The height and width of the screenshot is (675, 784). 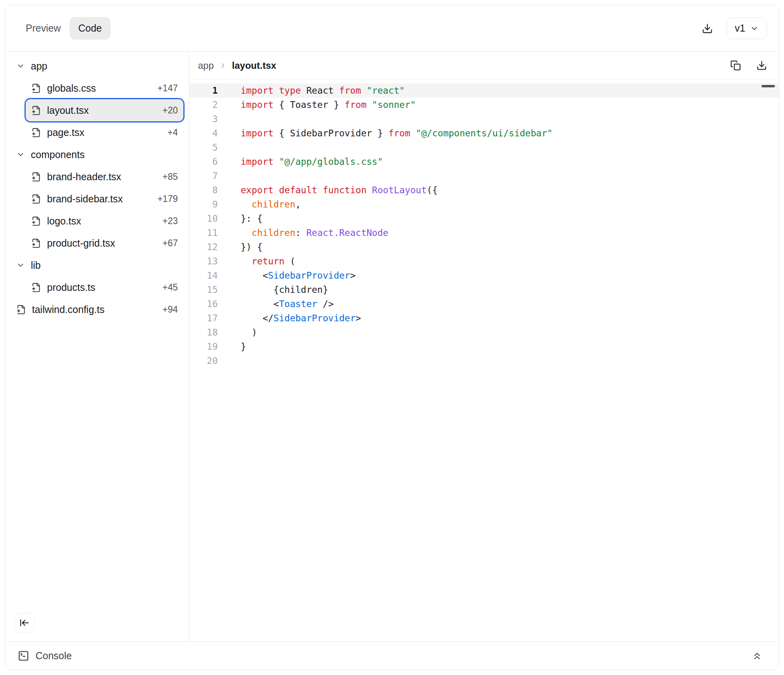 What do you see at coordinates (204, 275) in the screenshot?
I see `line-number: 14` at bounding box center [204, 275].